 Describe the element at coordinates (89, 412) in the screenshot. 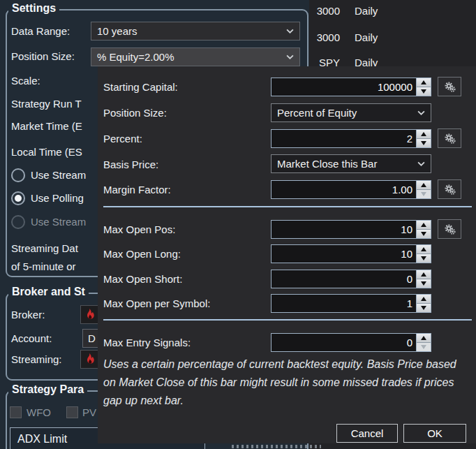

I see `pv-checkbox-label: PV` at that location.